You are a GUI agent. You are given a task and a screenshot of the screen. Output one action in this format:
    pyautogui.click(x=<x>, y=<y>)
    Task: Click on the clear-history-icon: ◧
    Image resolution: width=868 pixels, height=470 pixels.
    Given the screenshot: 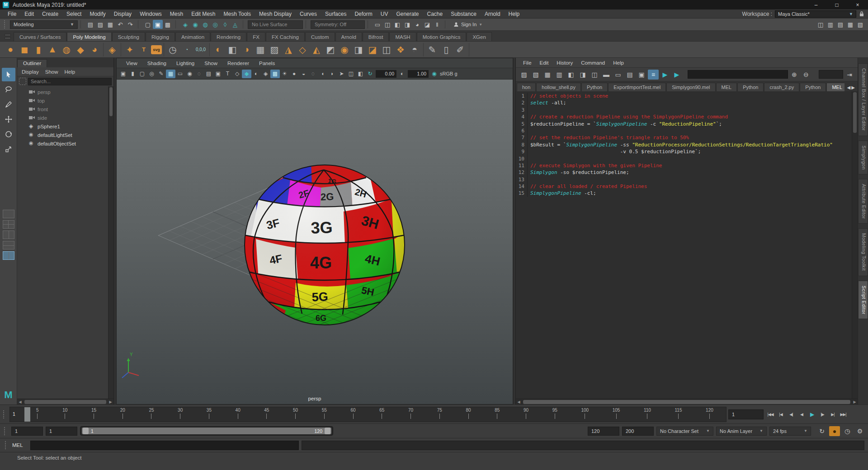 What is the action you would take?
    pyautogui.click(x=571, y=75)
    